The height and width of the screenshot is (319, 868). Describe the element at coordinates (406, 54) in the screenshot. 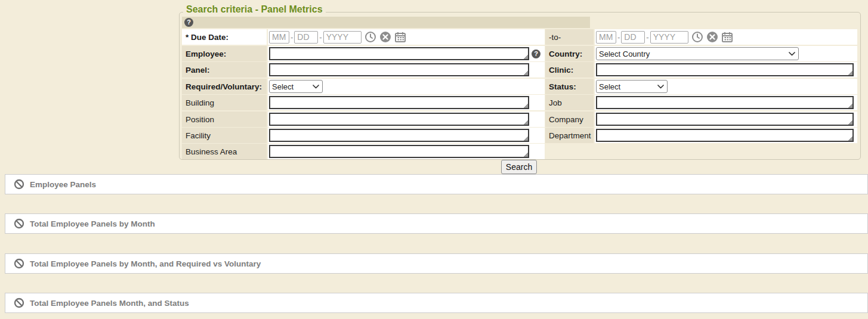

I see `employee-input-cell: ?` at that location.